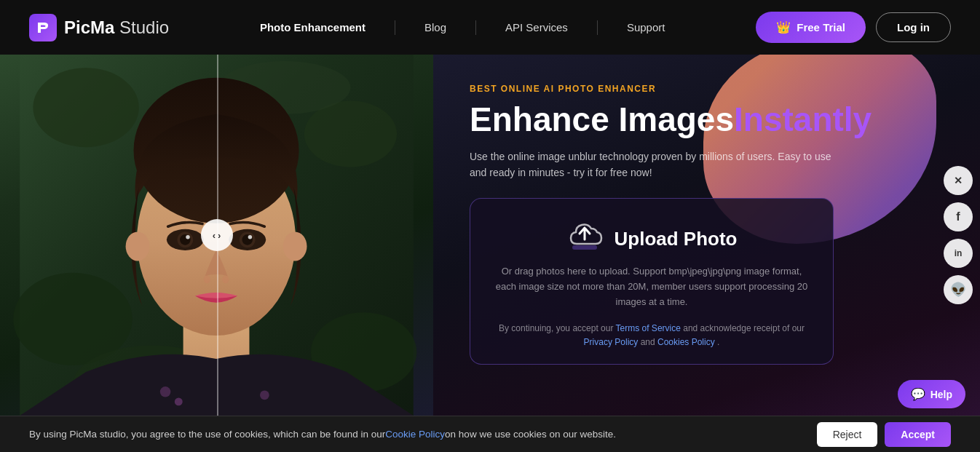  I want to click on hero-description: Use the online image unblur technology p…, so click(652, 164).